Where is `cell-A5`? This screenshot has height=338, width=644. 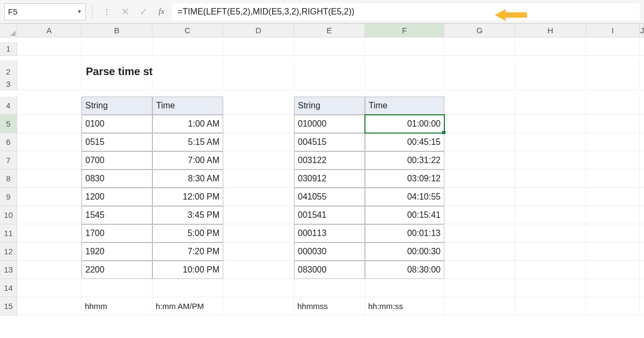 cell-A5 is located at coordinates (49, 124).